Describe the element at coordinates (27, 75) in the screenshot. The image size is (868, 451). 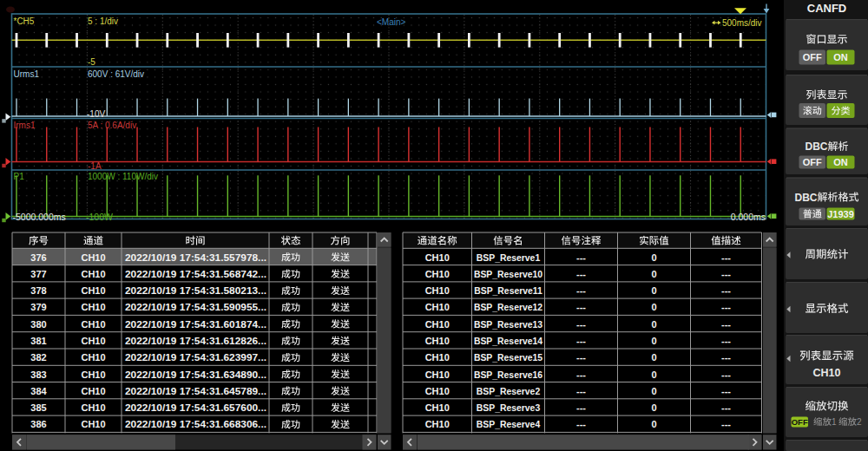
I see `svg-text: Urms1` at that location.